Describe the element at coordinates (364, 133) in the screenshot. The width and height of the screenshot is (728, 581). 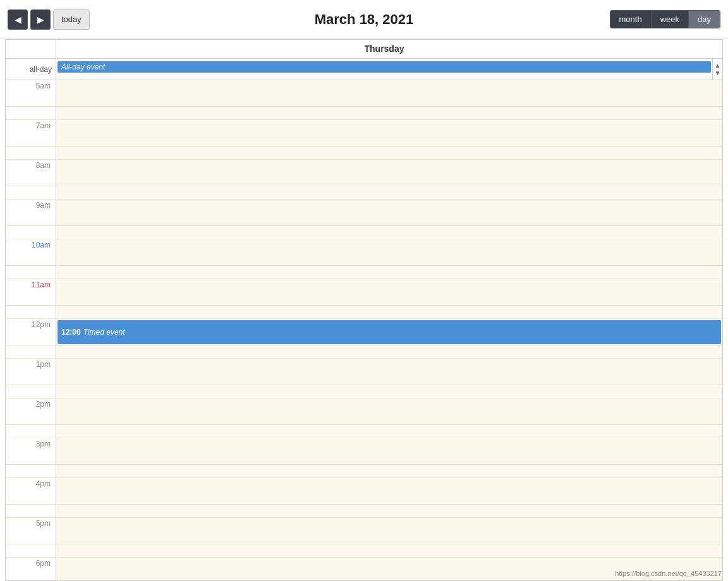
I see `time-row-7am: 7am` at that location.